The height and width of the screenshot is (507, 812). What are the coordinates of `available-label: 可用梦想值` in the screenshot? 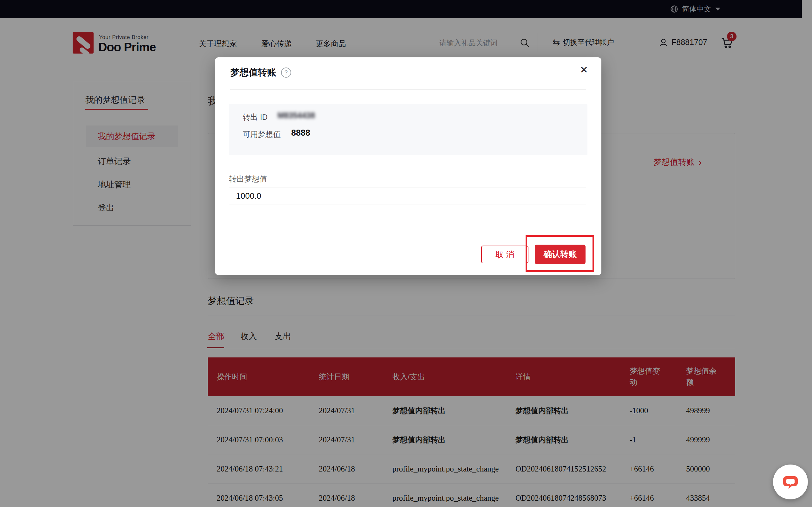 It's located at (262, 134).